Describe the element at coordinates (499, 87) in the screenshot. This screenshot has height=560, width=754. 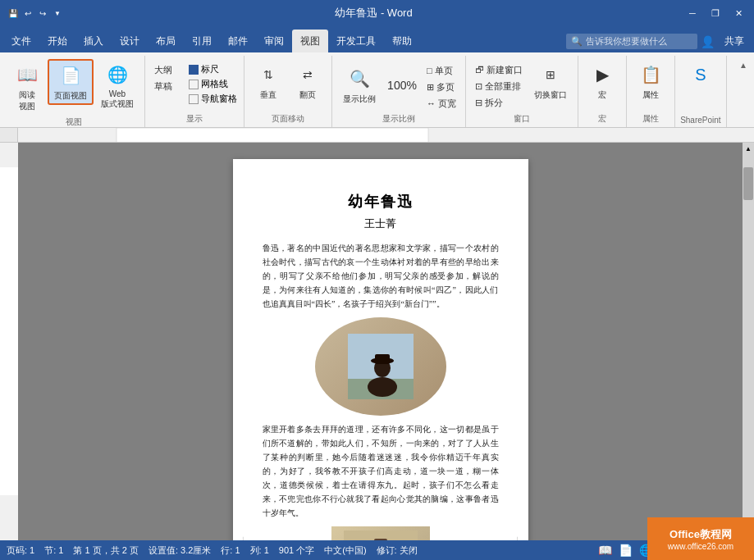
I see `arrange-all-button: ⊡ 全部重排` at that location.